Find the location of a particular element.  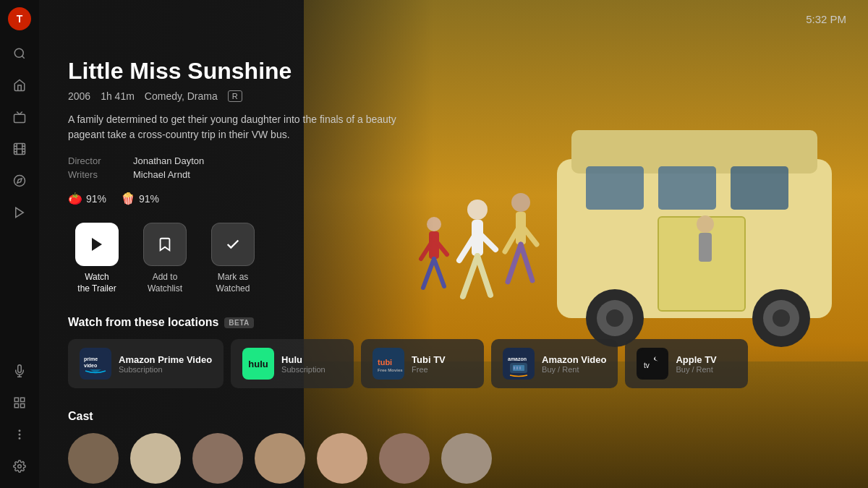

mark-watched-button: Mark asWatched is located at coordinates (233, 259).